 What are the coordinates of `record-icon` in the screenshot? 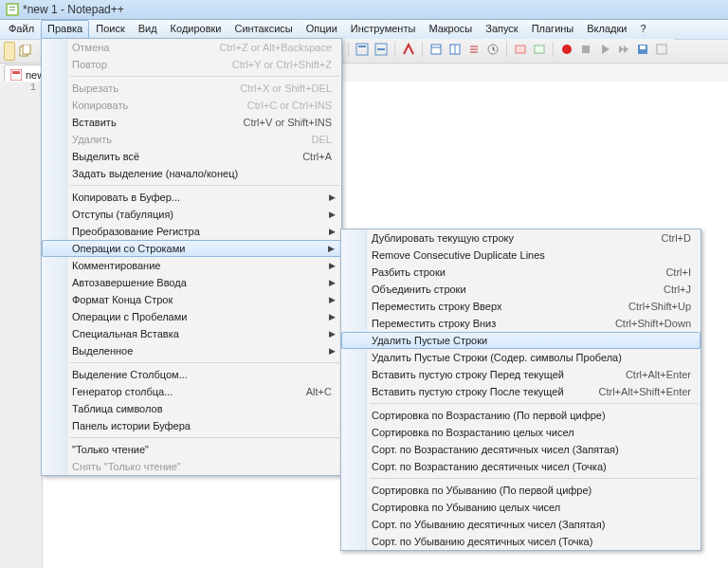 It's located at (567, 49).